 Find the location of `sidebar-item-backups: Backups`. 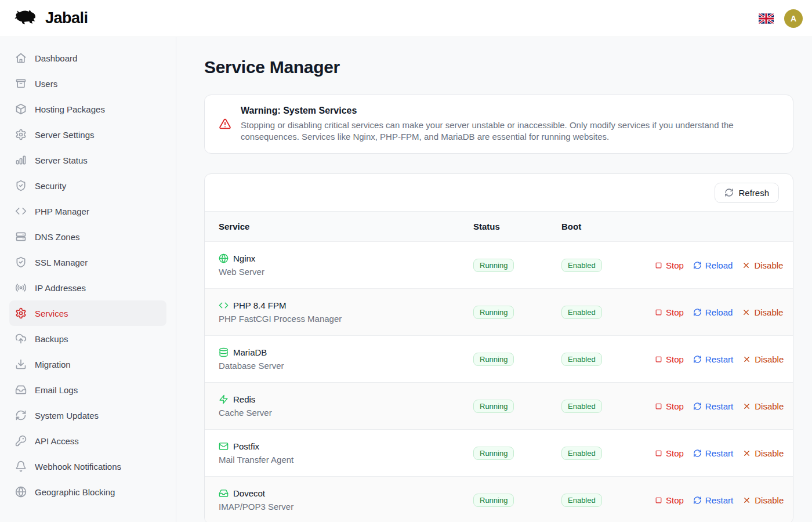

sidebar-item-backups: Backups is located at coordinates (88, 339).